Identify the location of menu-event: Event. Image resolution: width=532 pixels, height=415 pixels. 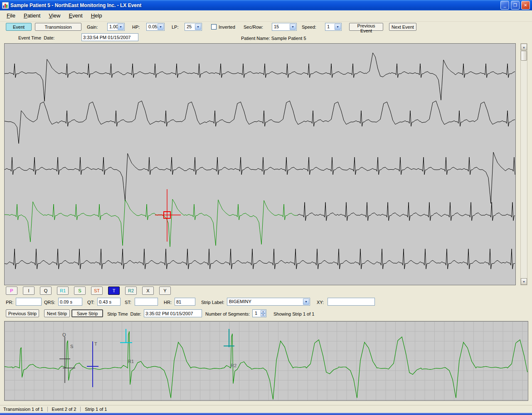
(76, 16).